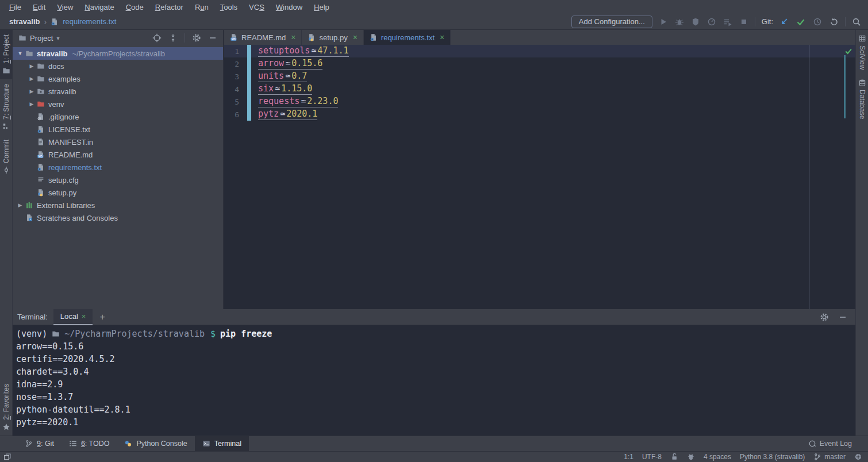 The height and width of the screenshot is (462, 868). I want to click on tree-item-manifest-in: MANIFEST.in, so click(118, 142).